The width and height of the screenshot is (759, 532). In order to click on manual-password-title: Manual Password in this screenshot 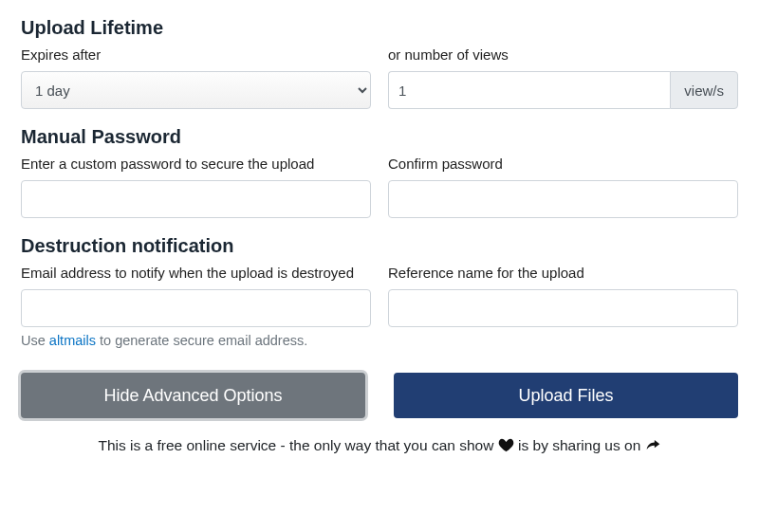, I will do `click(380, 137)`.